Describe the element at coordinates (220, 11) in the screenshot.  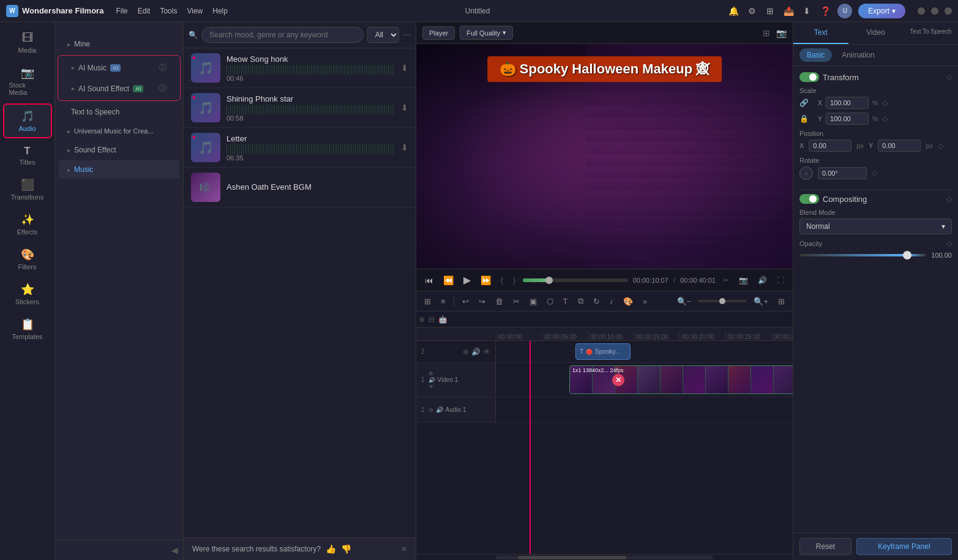
I see `menu-help: Help` at that location.